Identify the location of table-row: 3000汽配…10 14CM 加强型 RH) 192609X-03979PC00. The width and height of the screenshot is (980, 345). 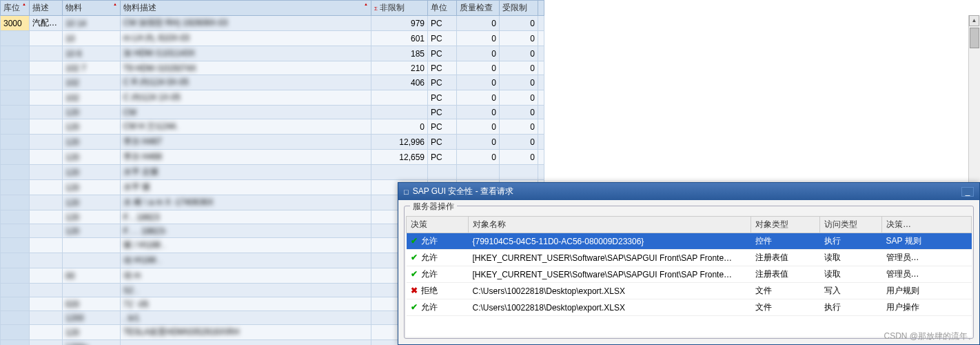
(273, 23).